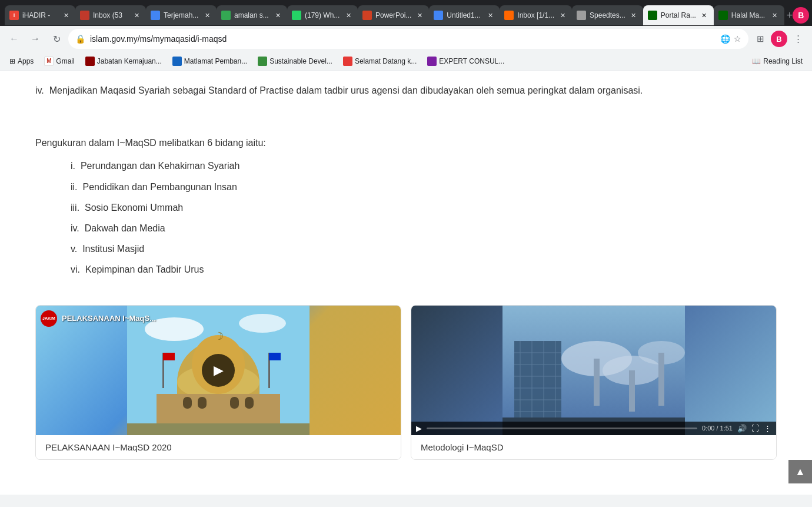 Image resolution: width=812 pixels, height=507 pixels. What do you see at coordinates (779, 39) in the screenshot?
I see `address-bar-right: ⊞ B ⋮` at bounding box center [779, 39].